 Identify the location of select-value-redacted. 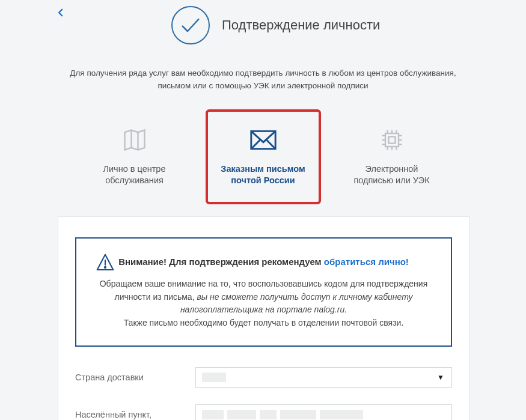
(214, 377).